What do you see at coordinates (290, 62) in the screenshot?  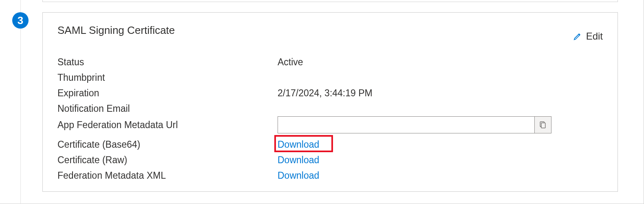 I see `status-value: Active` at bounding box center [290, 62].